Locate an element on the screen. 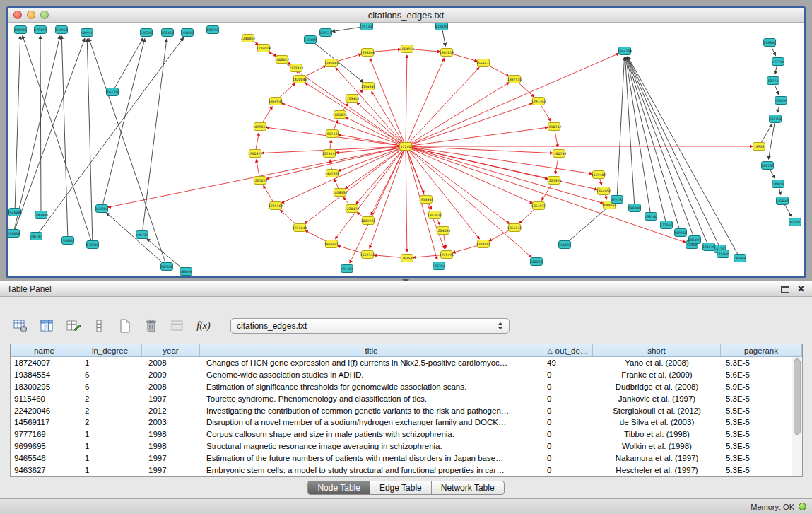  tab-node-table: Node Table is located at coordinates (339, 488).